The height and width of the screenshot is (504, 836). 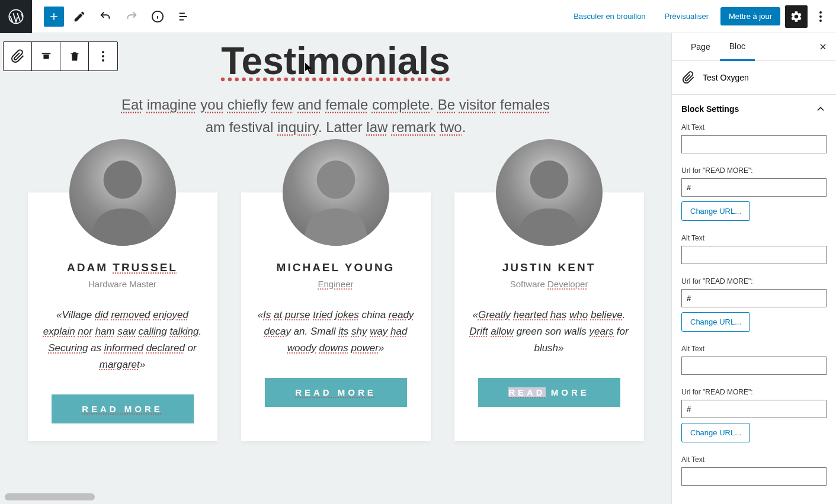 What do you see at coordinates (105, 17) in the screenshot?
I see `undo-icon` at bounding box center [105, 17].